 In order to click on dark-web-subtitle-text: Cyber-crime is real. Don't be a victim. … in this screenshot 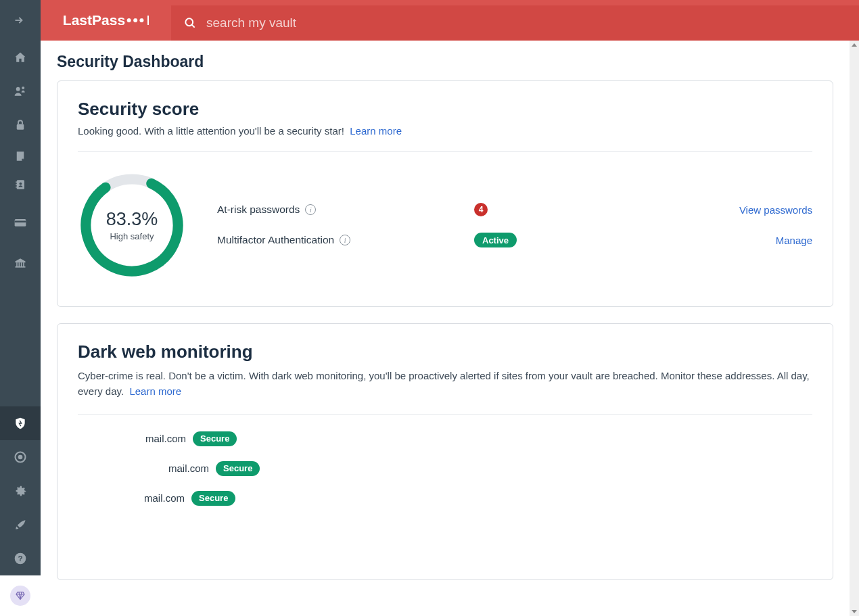, I will do `click(444, 383)`.